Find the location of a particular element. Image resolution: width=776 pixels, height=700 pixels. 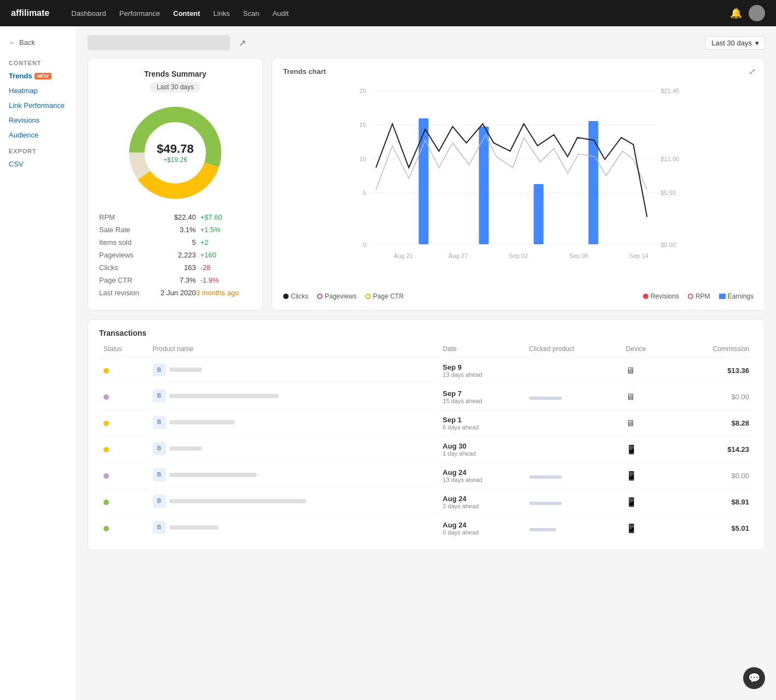

audience-label: Audience is located at coordinates (24, 135).